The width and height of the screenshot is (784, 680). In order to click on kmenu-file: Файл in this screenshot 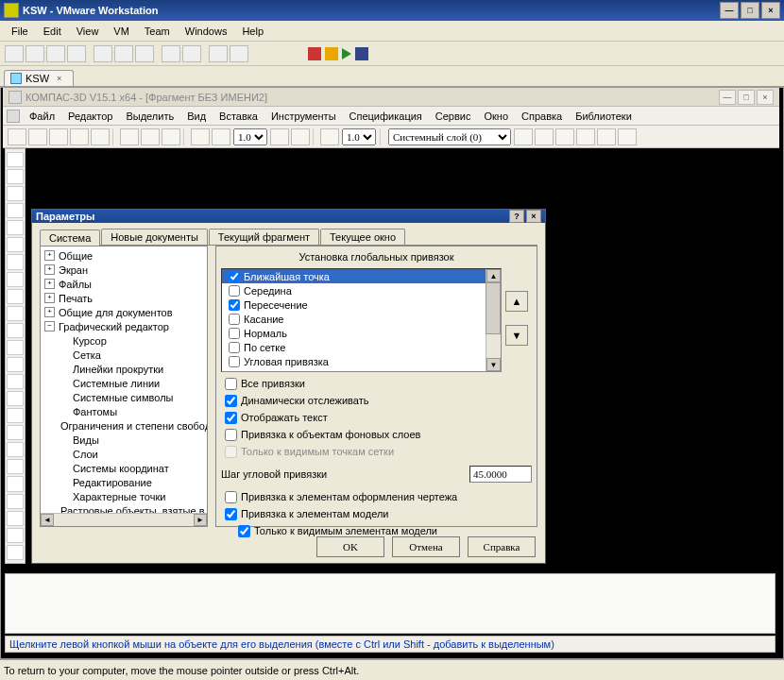, I will do `click(42, 116)`.